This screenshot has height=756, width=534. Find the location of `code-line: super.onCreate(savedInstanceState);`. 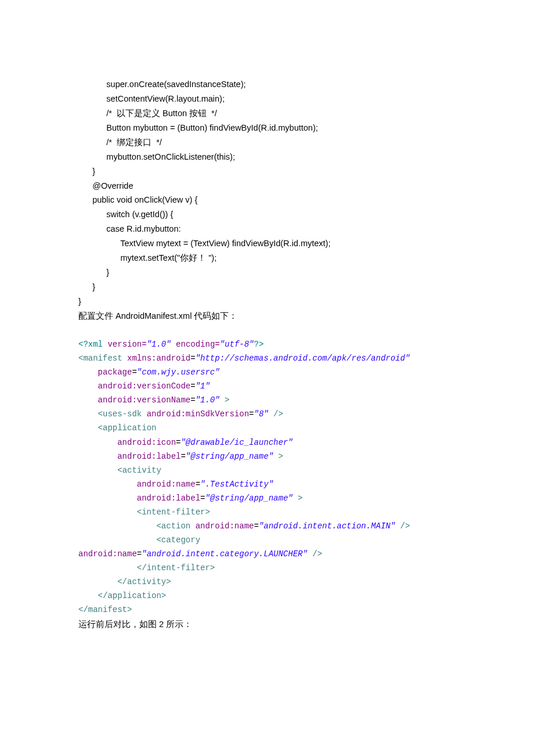

code-line: super.onCreate(savedInstanceState); is located at coordinates (163, 84).